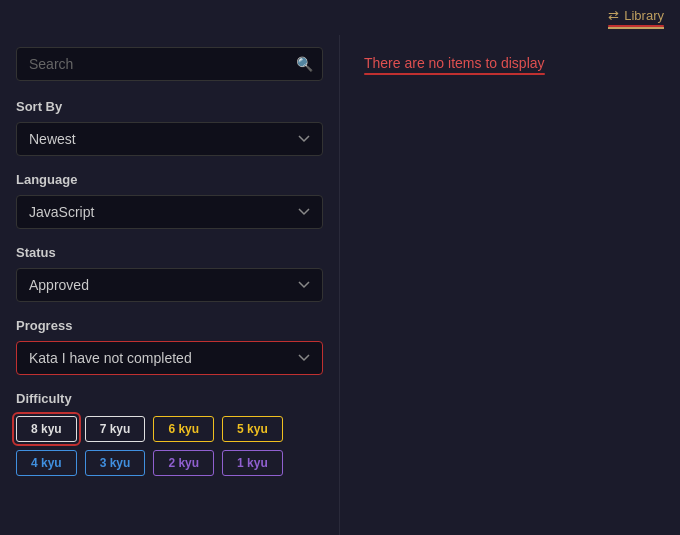  What do you see at coordinates (46, 463) in the screenshot?
I see `kyu-badge-wrapper-4: 4 kyu` at bounding box center [46, 463].